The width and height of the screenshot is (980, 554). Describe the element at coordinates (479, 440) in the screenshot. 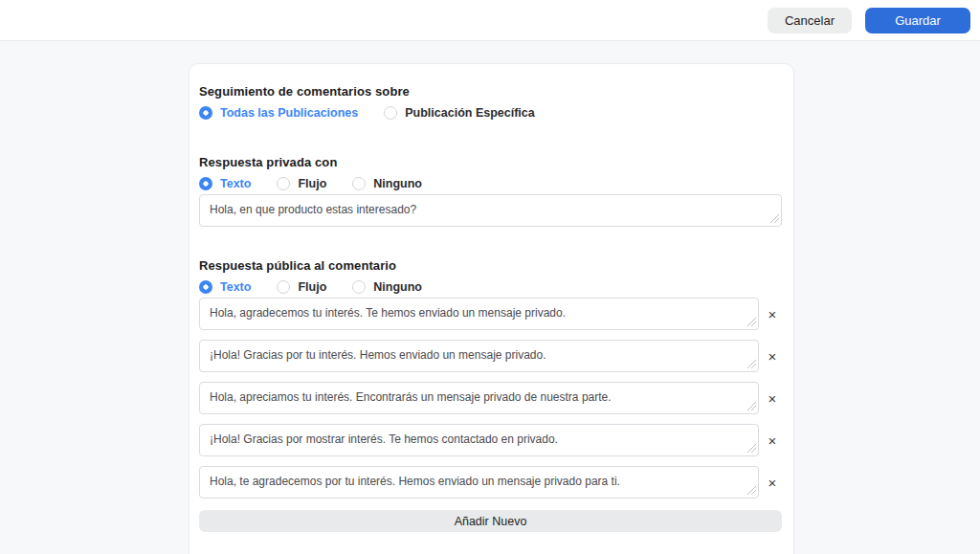

I see `public-reply-textarea: ¡Hola! Gracias por mostrar interés. Te h…` at that location.